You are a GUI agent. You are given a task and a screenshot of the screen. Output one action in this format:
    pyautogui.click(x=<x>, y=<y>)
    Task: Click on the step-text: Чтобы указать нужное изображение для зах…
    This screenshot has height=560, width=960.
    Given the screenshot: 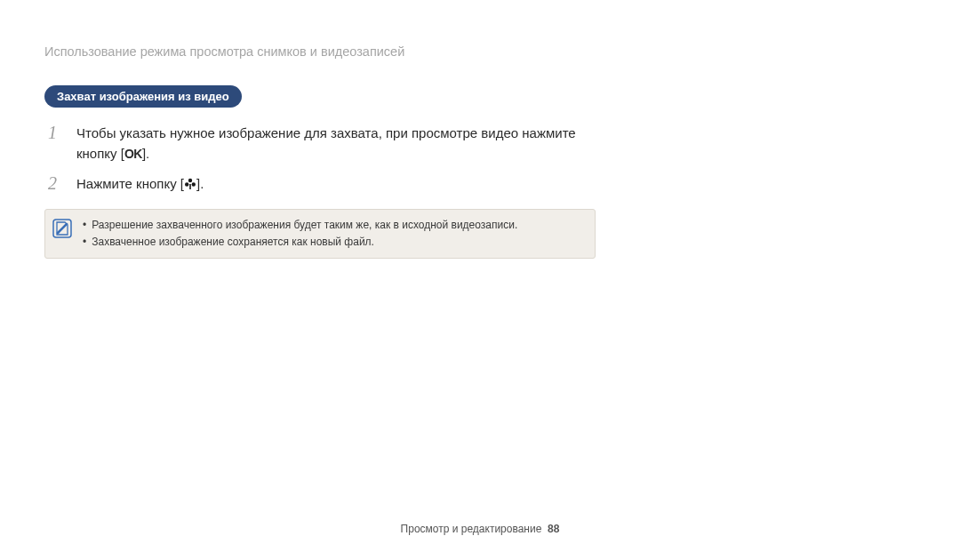 What is the action you would take?
    pyautogui.click(x=327, y=142)
    